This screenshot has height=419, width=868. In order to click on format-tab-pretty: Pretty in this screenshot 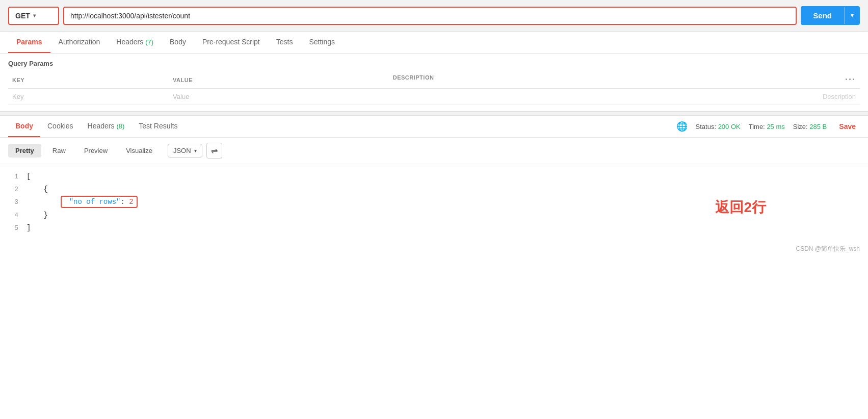, I will do `click(24, 151)`.